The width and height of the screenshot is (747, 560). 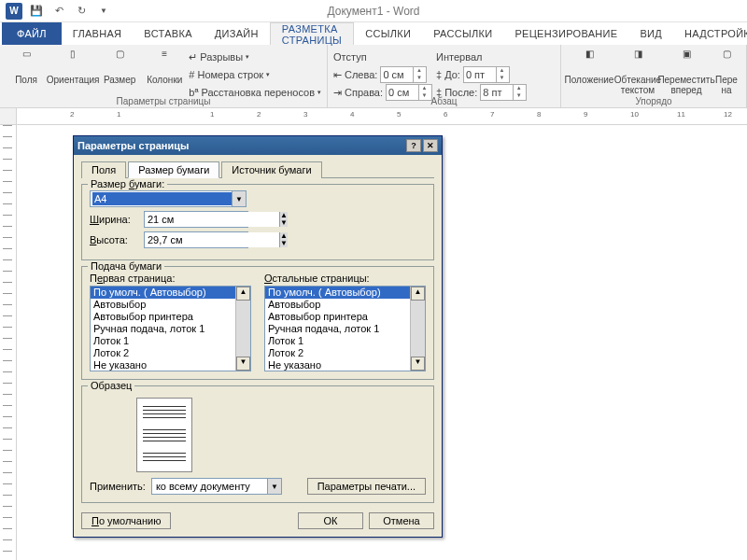 What do you see at coordinates (444, 101) in the screenshot?
I see `group-paragraph-label: Абзац` at bounding box center [444, 101].